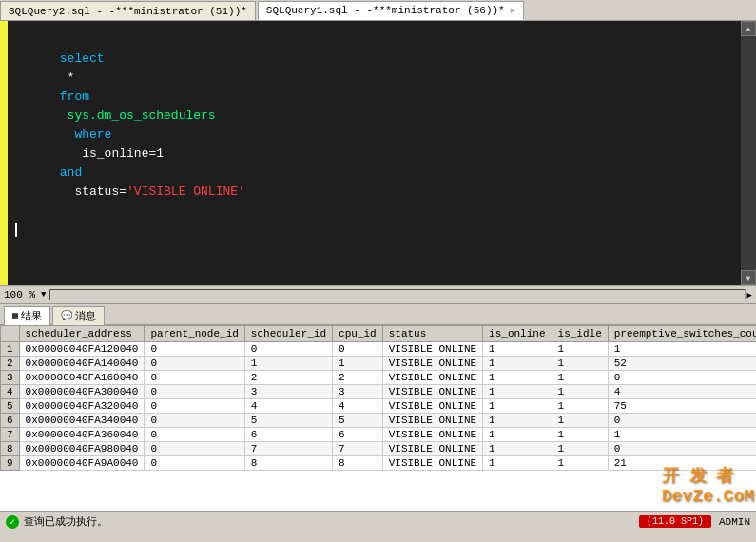 This screenshot has height=542, width=756. I want to click on tab-sqlquery2: SQLQuery2.sql - -***ministrator (51))*, so click(127, 10).